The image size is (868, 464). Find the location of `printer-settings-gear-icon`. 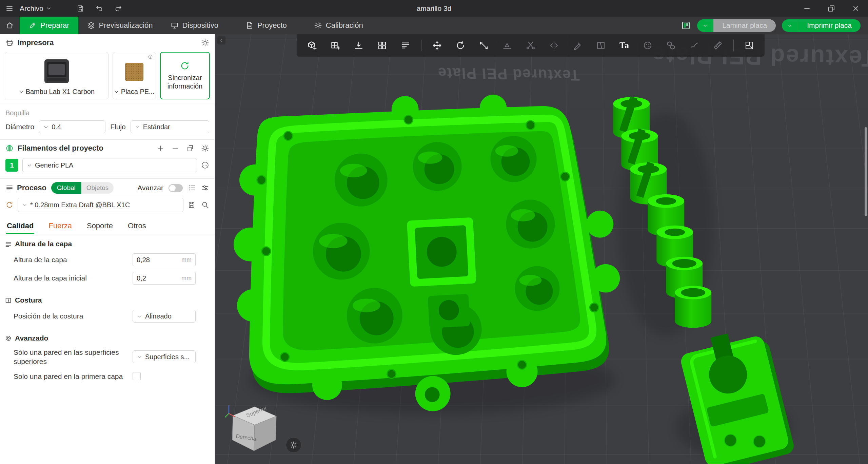

printer-settings-gear-icon is located at coordinates (205, 43).